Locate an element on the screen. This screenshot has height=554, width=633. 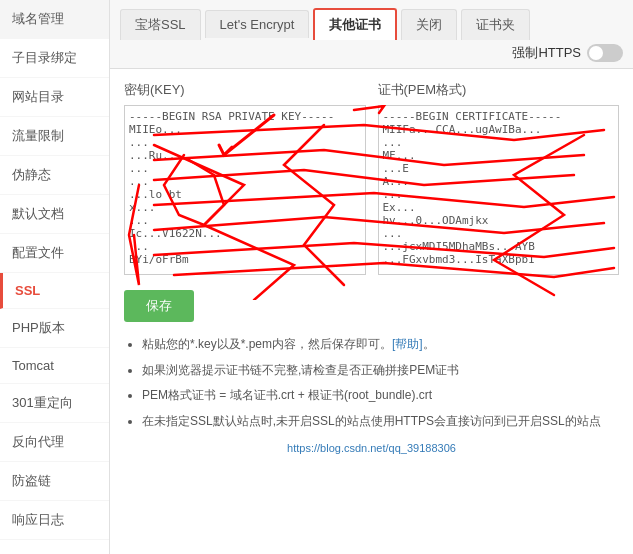
cert-textarea: -----BEGIN CERTIFICATE----- MIIFa...CCA.… is located at coordinates (499, 190).